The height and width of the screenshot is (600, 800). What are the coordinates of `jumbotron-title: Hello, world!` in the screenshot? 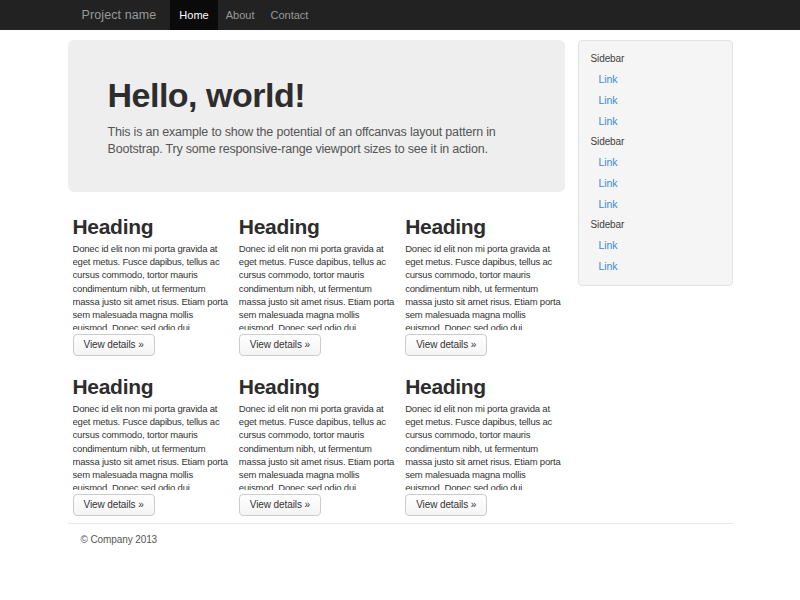 It's located at (322, 95).